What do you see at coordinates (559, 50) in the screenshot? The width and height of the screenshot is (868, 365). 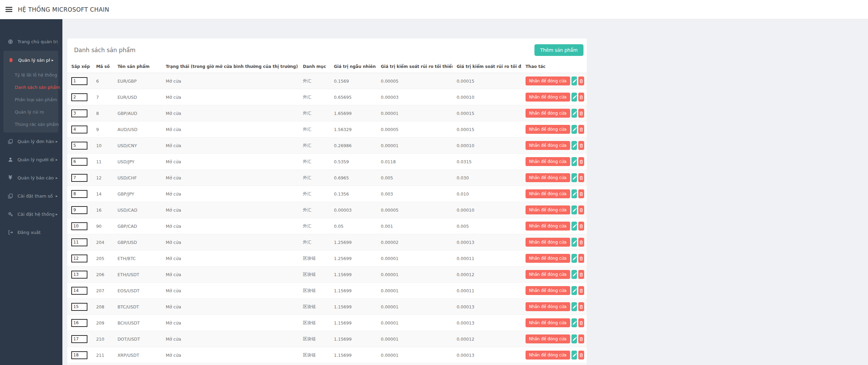 I see `add-product-button: Thêm sản phẩm` at bounding box center [559, 50].